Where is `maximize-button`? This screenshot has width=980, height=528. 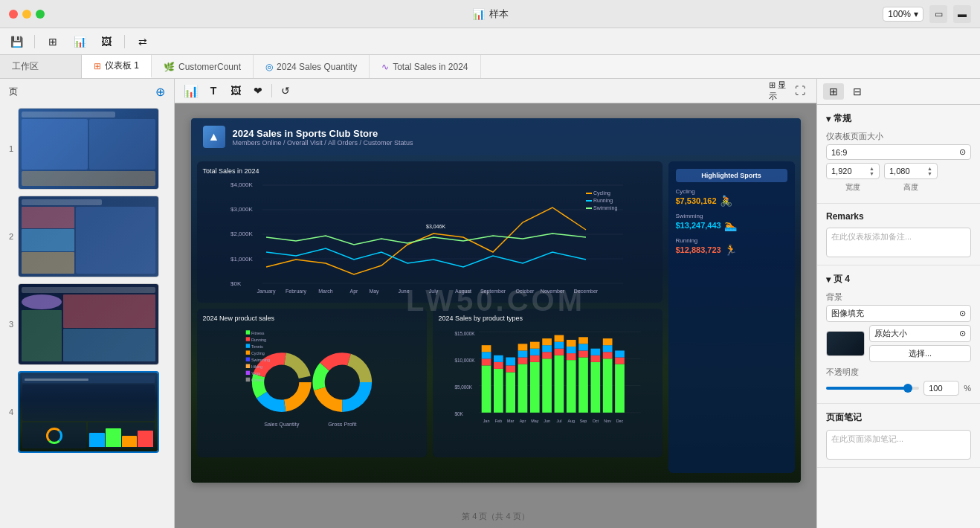 maximize-button is located at coordinates (40, 14).